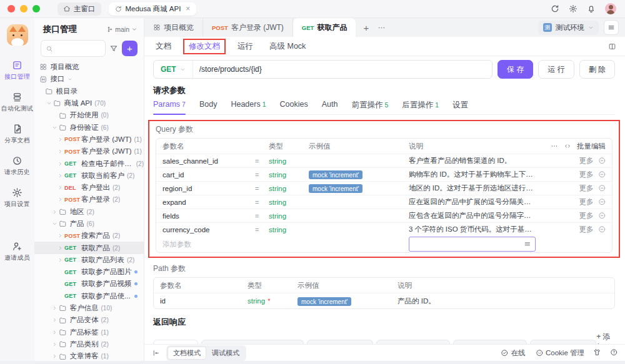  Describe the element at coordinates (18, 71) in the screenshot. I see `rail-item-api-management: 接口管理` at that location.